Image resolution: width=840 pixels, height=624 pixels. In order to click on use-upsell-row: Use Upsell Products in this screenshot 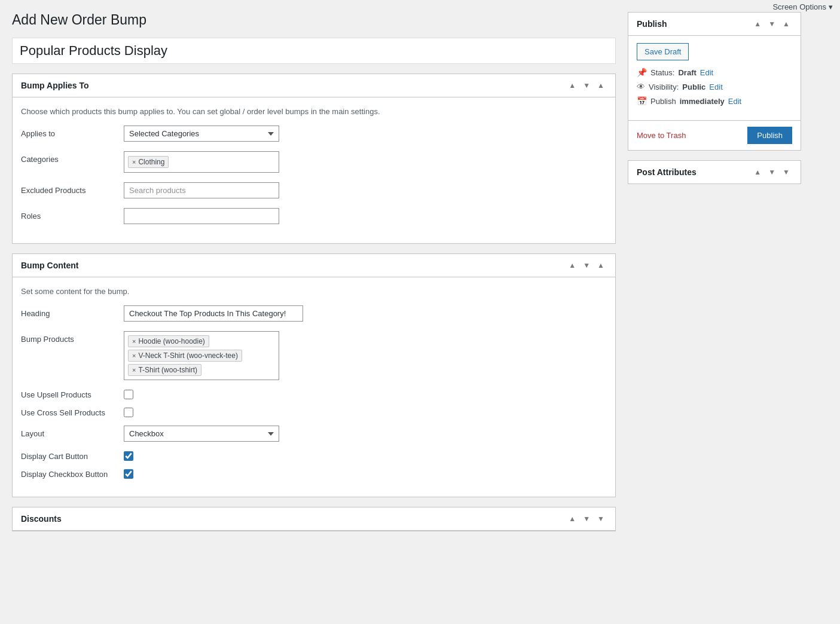, I will do `click(314, 394)`.